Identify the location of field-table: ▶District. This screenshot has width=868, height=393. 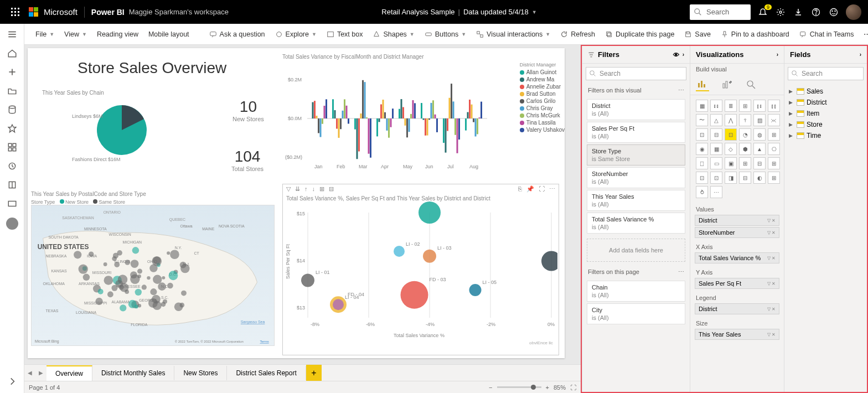
(826, 102).